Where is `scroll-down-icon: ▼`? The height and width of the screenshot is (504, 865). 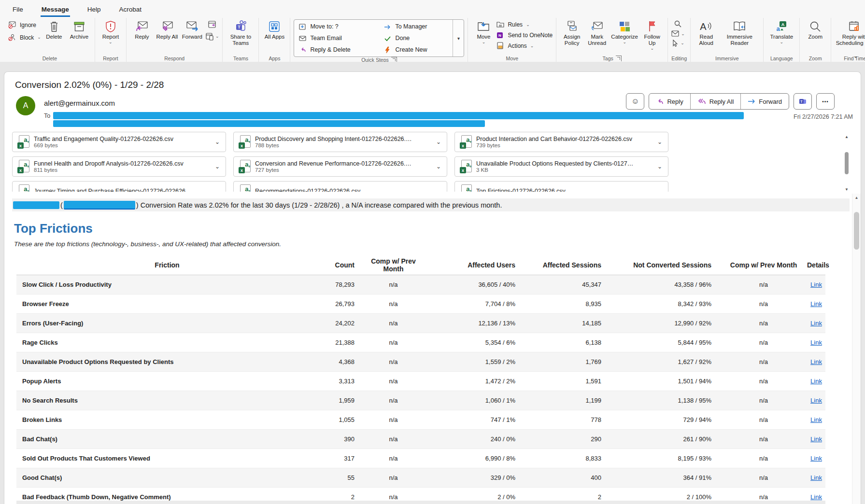 scroll-down-icon: ▼ is located at coordinates (847, 189).